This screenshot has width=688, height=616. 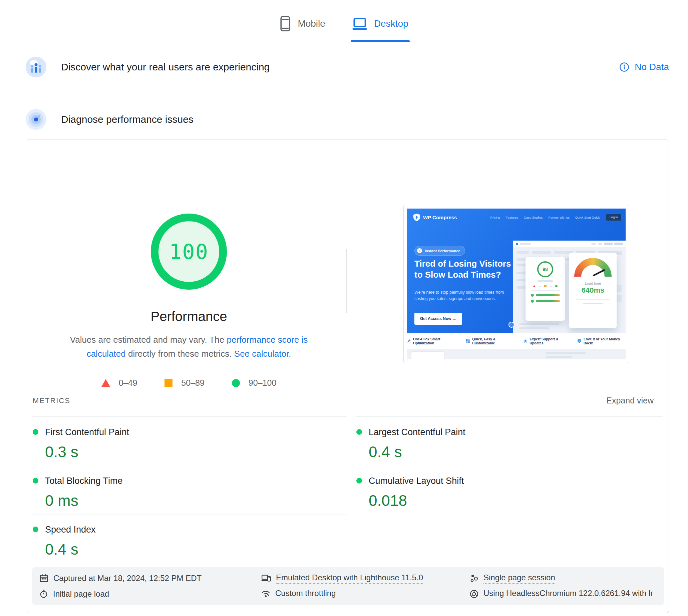 I want to click on captured-at-item: Captured at Mar 18, 2024, 12:52 PM EDT, so click(x=150, y=578).